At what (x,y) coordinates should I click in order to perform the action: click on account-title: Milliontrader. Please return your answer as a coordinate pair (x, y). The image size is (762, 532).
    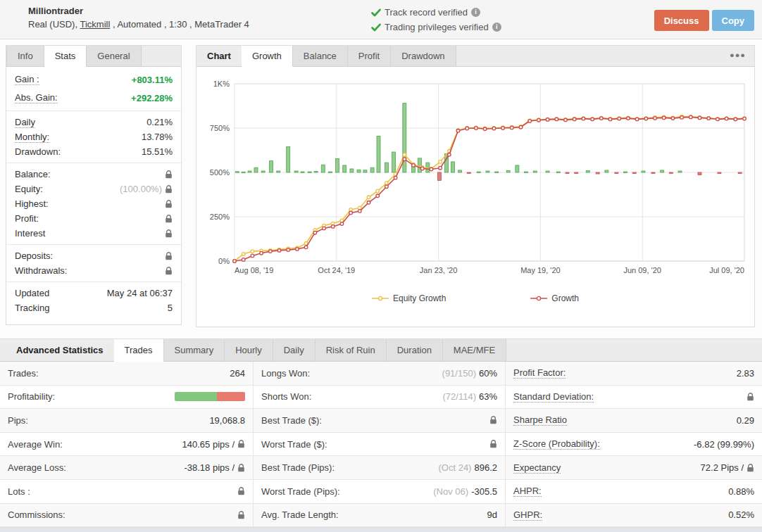
    Looking at the image, I should click on (139, 11).